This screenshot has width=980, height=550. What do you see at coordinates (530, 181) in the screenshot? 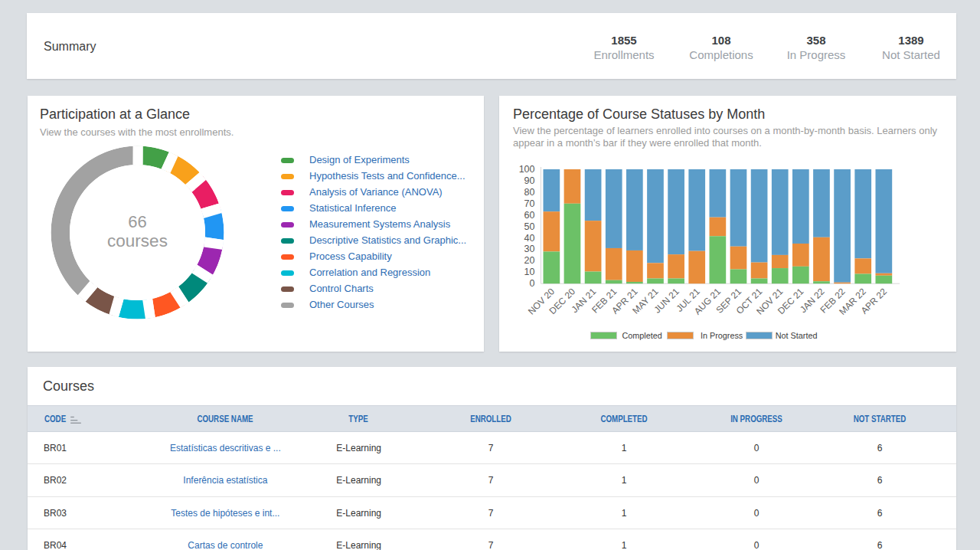
I see `svg-text: 90` at bounding box center [530, 181].